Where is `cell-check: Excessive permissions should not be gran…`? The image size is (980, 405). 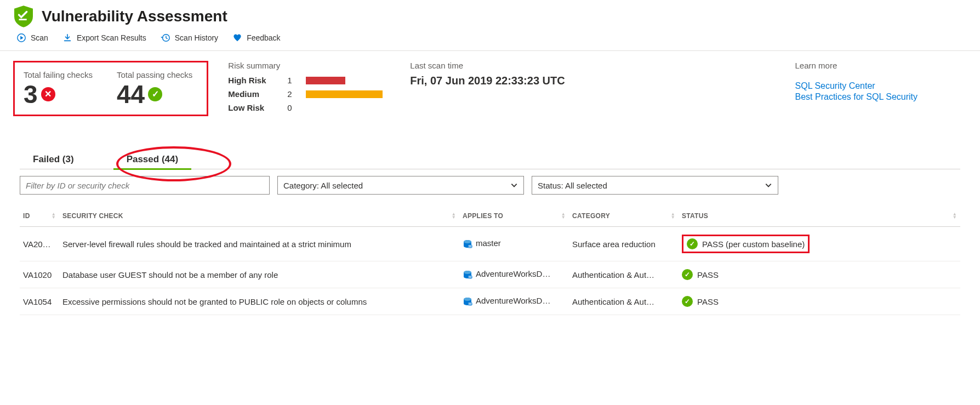 cell-check: Excessive permissions should not be gran… is located at coordinates (259, 301).